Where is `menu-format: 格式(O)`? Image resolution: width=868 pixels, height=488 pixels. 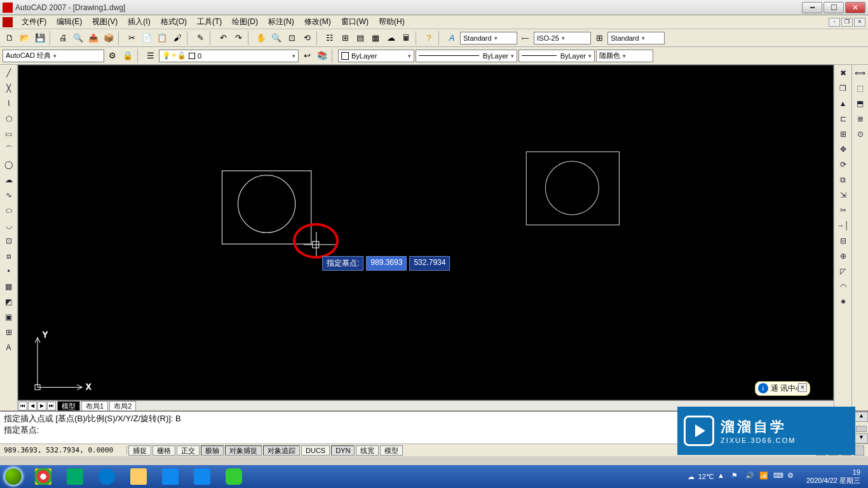 menu-format: 格式(O) is located at coordinates (174, 22).